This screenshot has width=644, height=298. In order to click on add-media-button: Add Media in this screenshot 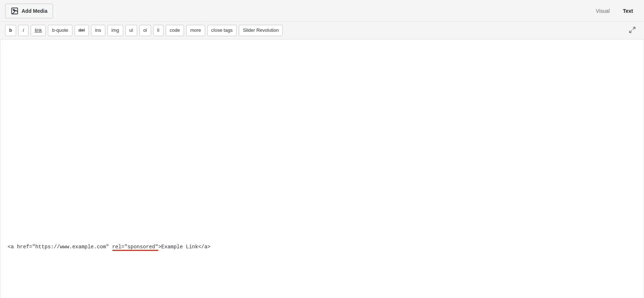, I will do `click(29, 11)`.